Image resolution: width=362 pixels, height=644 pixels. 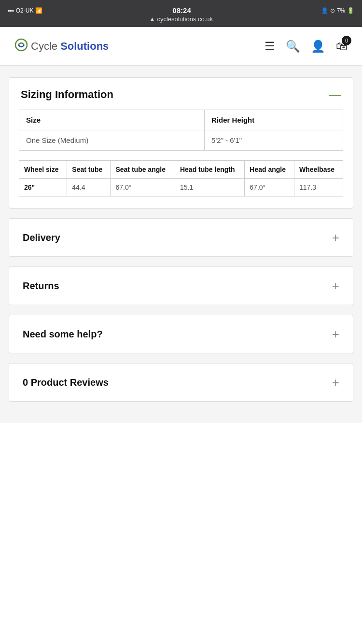 What do you see at coordinates (181, 46) in the screenshot?
I see `navbar: Cycle Solutions ☰ 🔍 👤 🛍 0` at bounding box center [181, 46].